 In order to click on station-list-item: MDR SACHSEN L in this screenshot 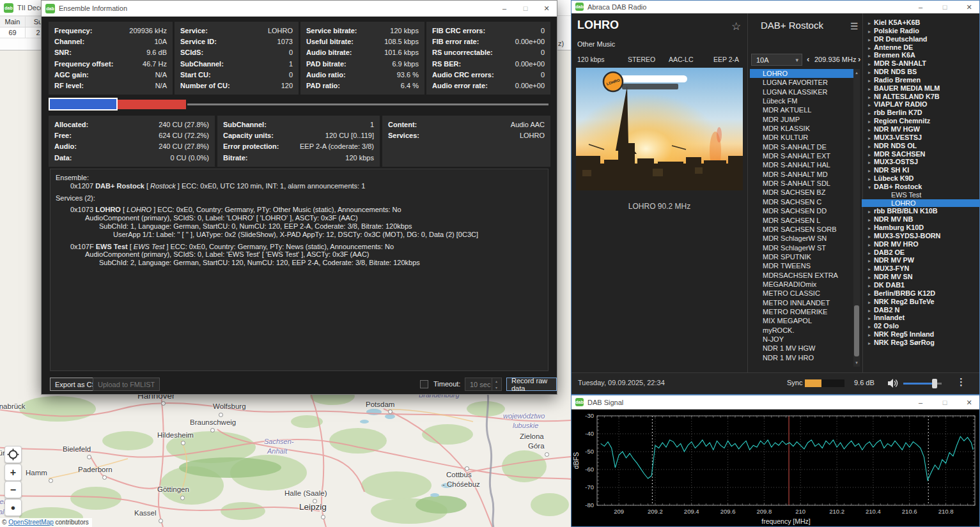, I will do `click(802, 220)`.